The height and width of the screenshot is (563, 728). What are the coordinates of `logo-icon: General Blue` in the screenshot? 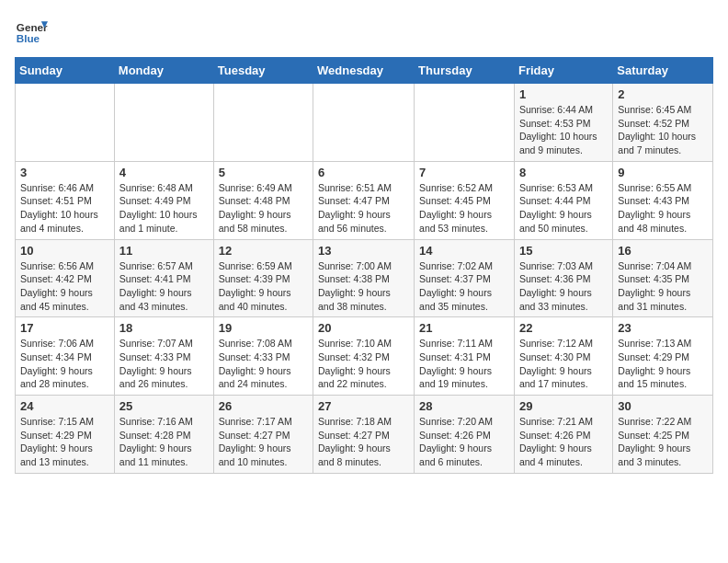 It's located at (31, 31).